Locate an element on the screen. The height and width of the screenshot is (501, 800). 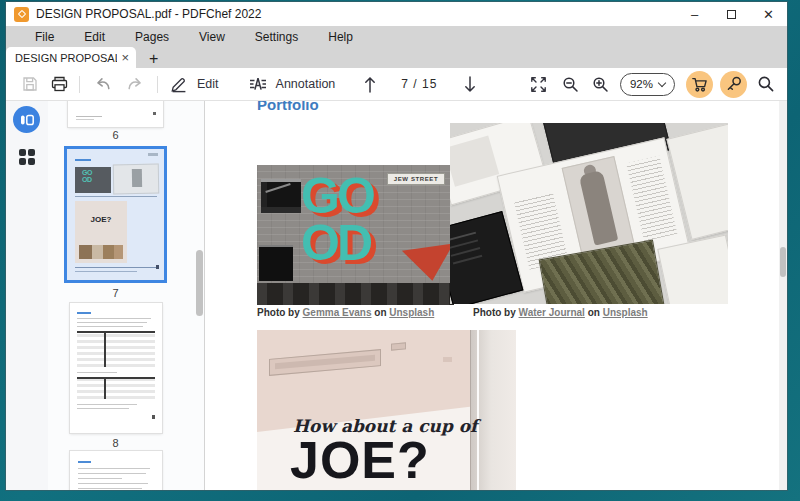
expand-icon is located at coordinates (538, 84).